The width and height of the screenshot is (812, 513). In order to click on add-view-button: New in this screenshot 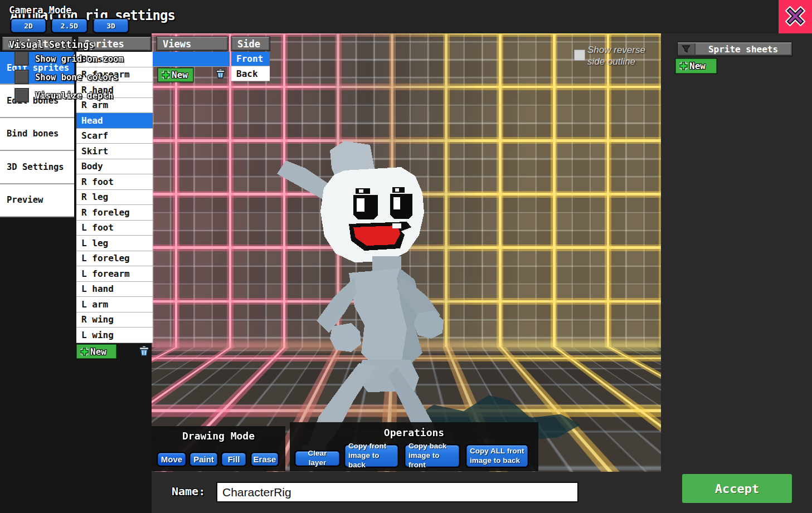, I will do `click(176, 75)`.